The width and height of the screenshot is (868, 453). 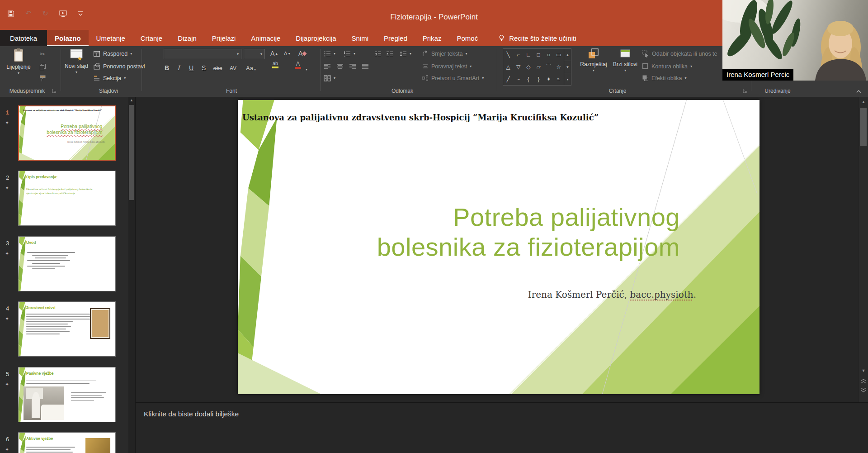 What do you see at coordinates (132, 275) in the screenshot?
I see `thumbnail-scrollbar: ▲` at bounding box center [132, 275].